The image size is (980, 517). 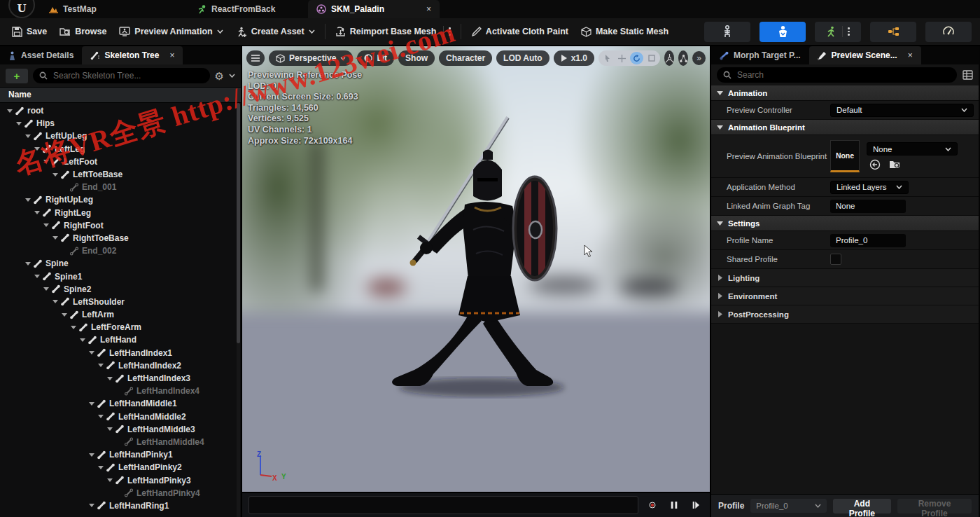 I want to click on skeleton-tree-search-input, so click(x=127, y=76).